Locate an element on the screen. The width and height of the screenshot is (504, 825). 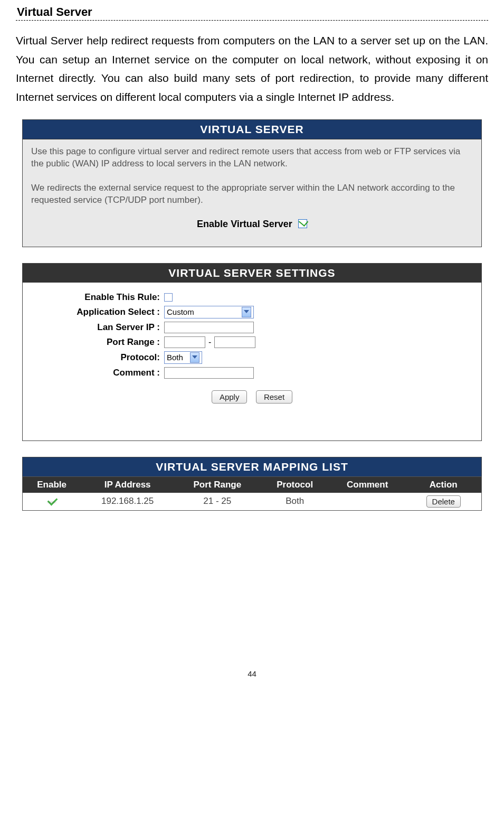
cell-ip: 192.168.1.25 is located at coordinates (128, 502).